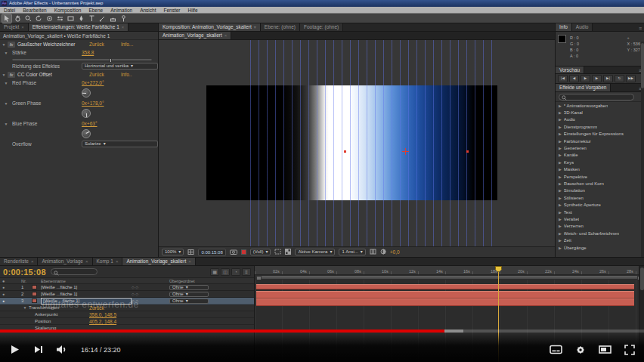  Describe the element at coordinates (600, 106) in the screenshot. I see `effects-presets-item: ▶ * Animationsvorgaben` at that location.